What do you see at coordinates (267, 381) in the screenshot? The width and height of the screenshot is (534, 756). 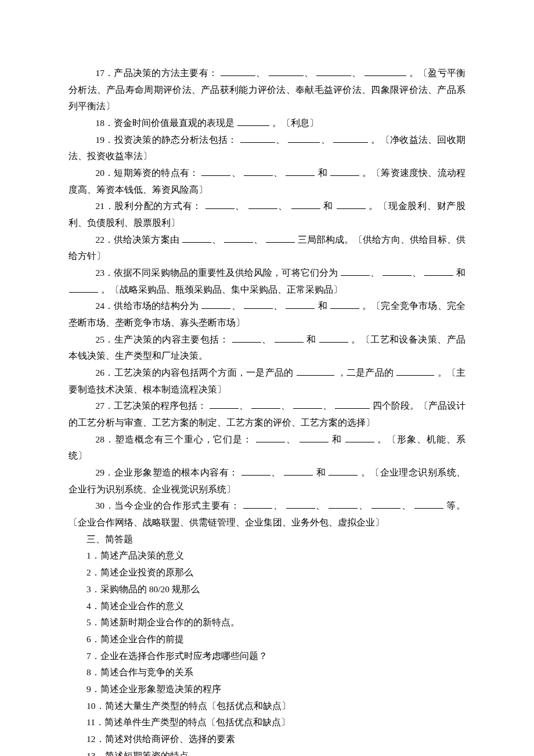 I see `fill-q26: 26．工艺决策的内容包括两个方面，一是产品的 ，二是产品的 。〔主要制造技术决策…` at bounding box center [267, 381].